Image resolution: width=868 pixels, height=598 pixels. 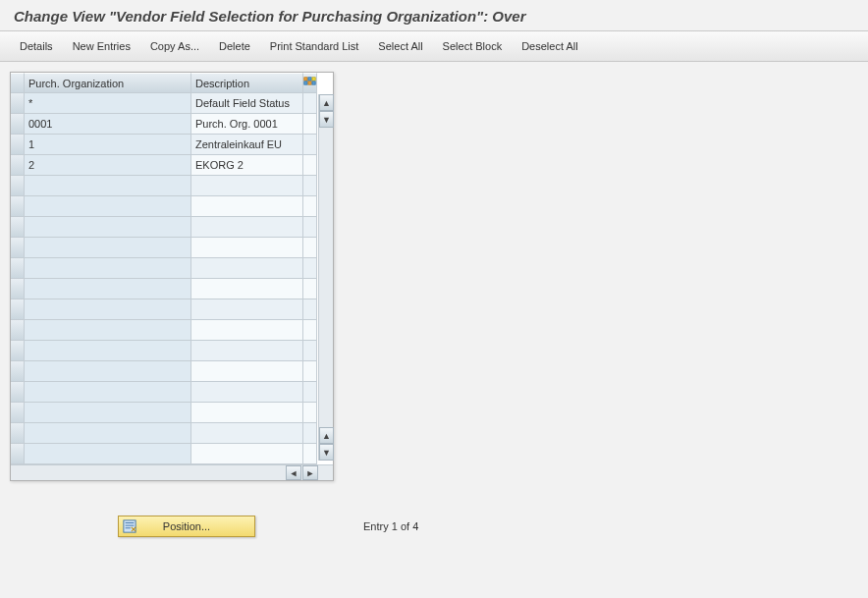 What do you see at coordinates (130, 526) in the screenshot?
I see `position-icon` at bounding box center [130, 526].